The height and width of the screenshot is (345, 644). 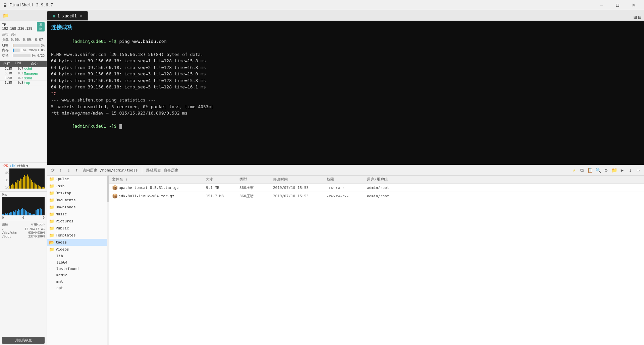 What do you see at coordinates (630, 170) in the screenshot?
I see `download-icon: ↓` at bounding box center [630, 170].